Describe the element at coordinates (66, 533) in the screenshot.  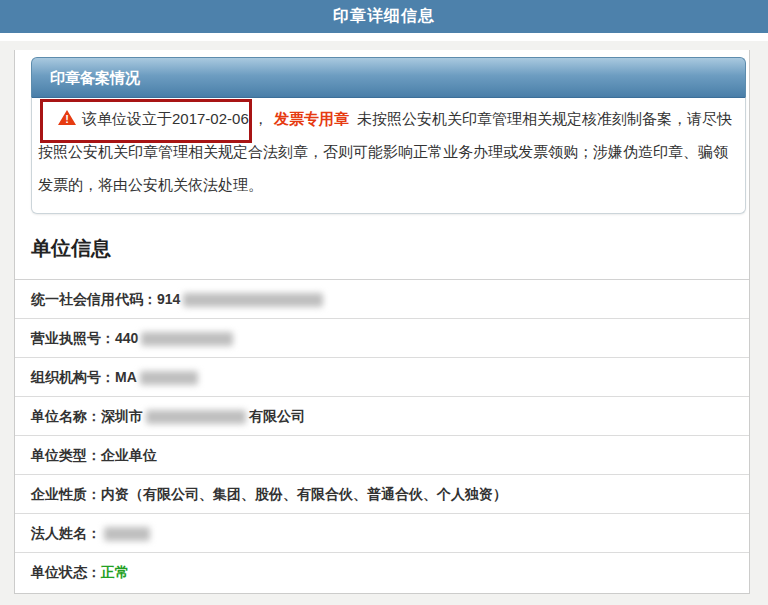
I see `row-label: 法人姓名：` at that location.